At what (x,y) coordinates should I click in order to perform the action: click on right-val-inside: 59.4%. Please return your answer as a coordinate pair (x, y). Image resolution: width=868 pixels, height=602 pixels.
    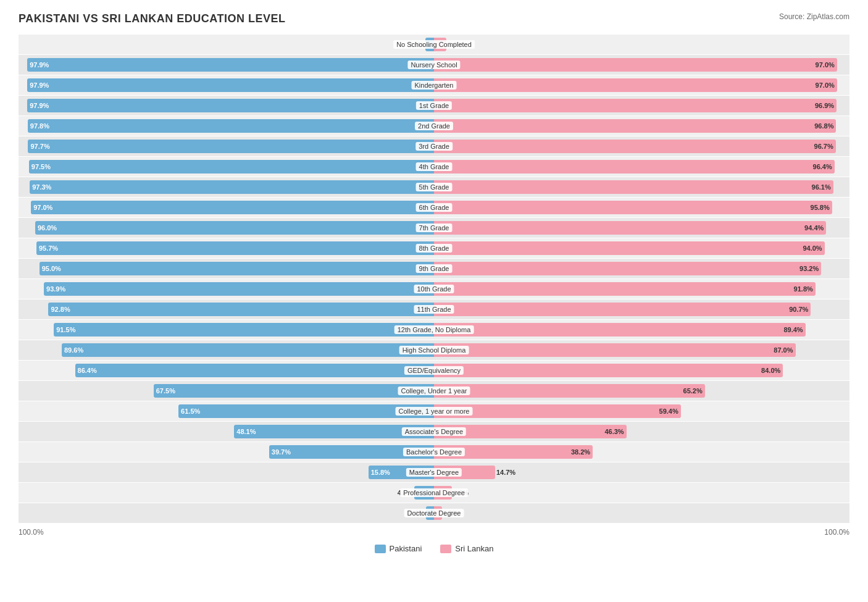
    Looking at the image, I should click on (669, 411).